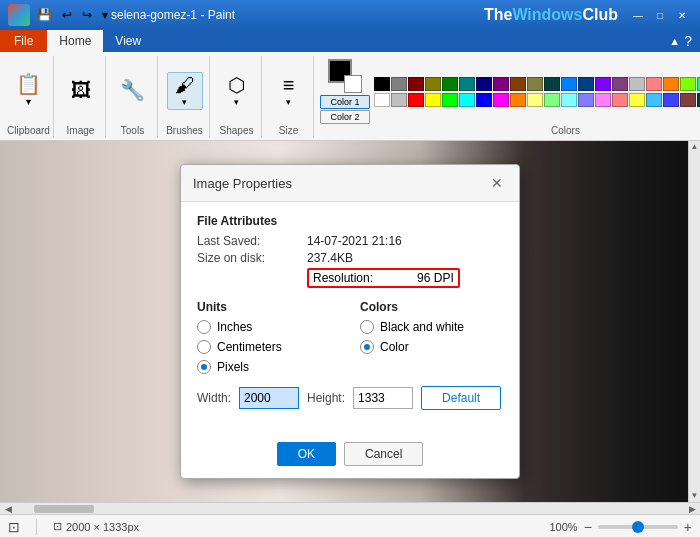 Image resolution: width=700 pixels, height=537 pixels. I want to click on brushes-btn: 🖌 ▾, so click(185, 91).